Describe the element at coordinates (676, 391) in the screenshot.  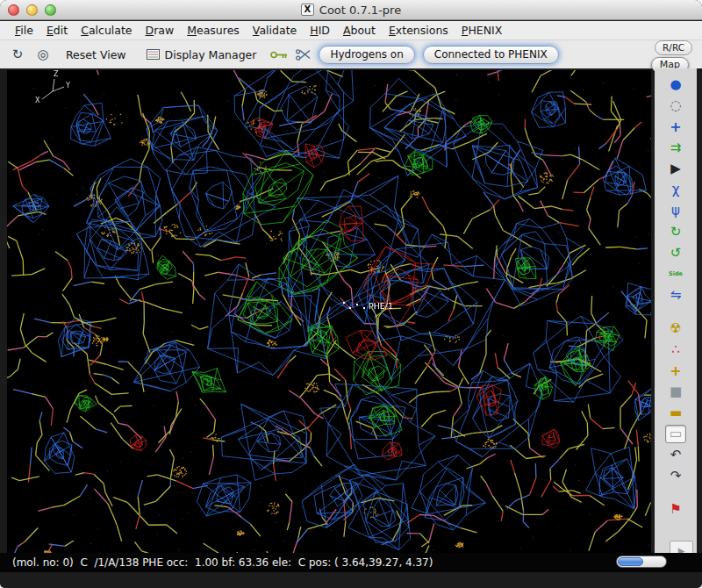
I see `place-atom-icon-glyph: ■` at that location.